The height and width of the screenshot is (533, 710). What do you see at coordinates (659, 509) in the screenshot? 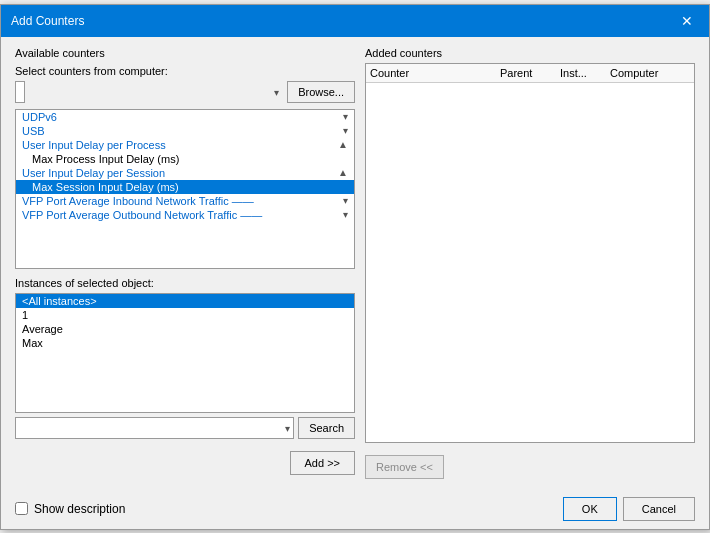
I see `cancel-button: Cancel` at bounding box center [659, 509].